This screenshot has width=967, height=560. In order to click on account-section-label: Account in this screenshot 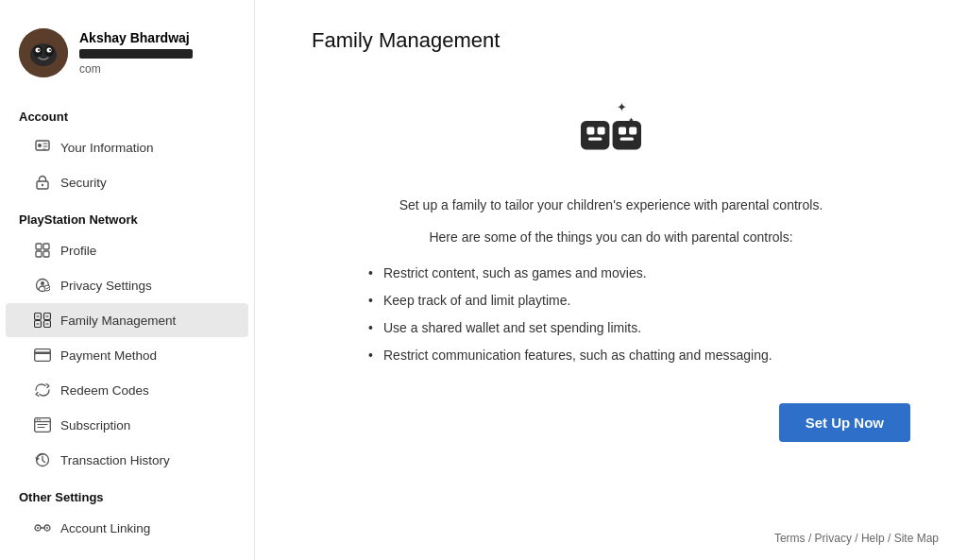, I will do `click(127, 115)`.